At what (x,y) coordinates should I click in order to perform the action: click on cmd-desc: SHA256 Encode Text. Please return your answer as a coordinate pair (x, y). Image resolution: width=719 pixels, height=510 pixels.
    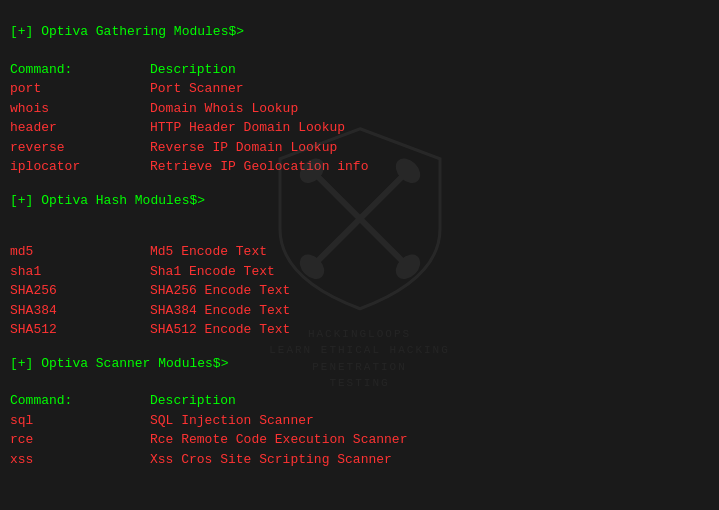
    Looking at the image, I should click on (220, 291).